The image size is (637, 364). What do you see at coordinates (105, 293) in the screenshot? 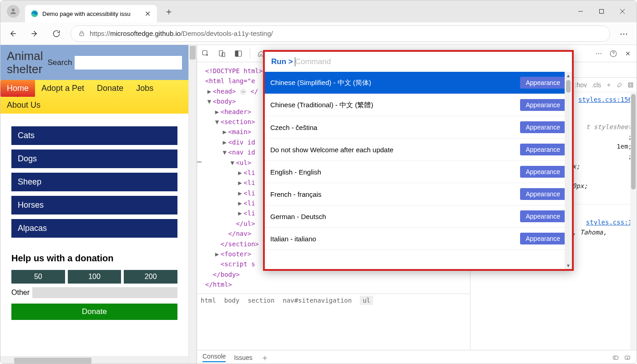
I see `other-amount-input` at bounding box center [105, 293].